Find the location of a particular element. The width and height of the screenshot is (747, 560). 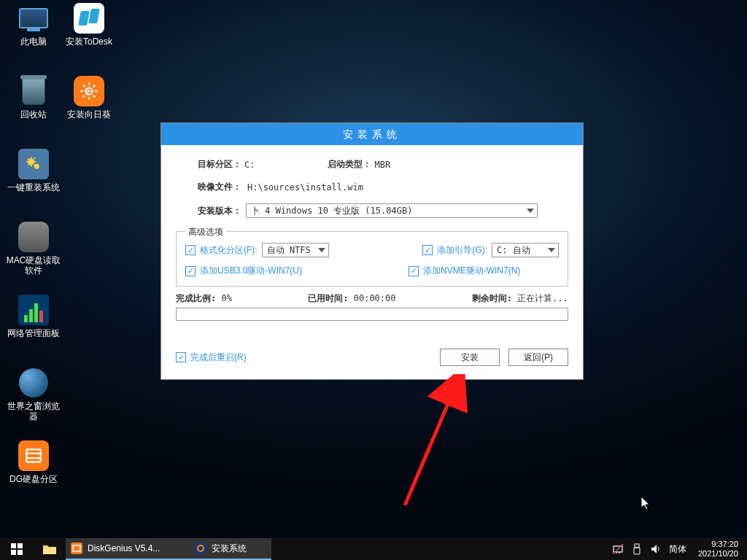

ime-indicator: 简体 is located at coordinates (678, 550).